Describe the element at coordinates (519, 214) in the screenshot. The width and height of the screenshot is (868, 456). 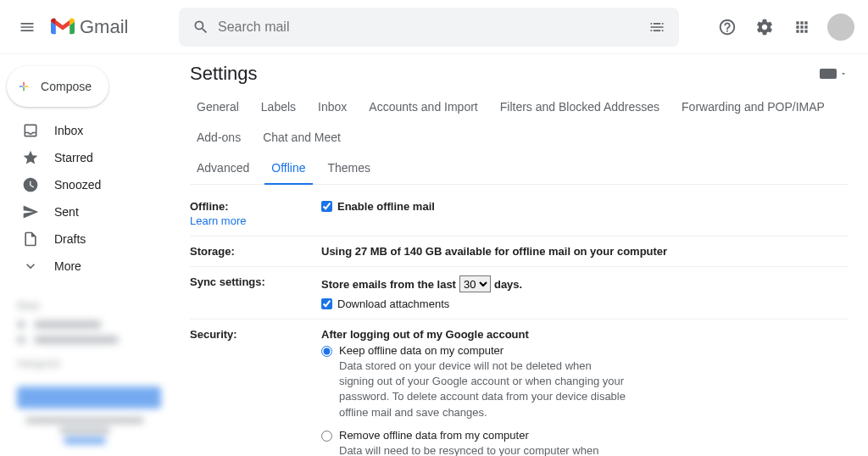
I see `setting-row-offline: Offline: Learn more Enable offline mail` at that location.